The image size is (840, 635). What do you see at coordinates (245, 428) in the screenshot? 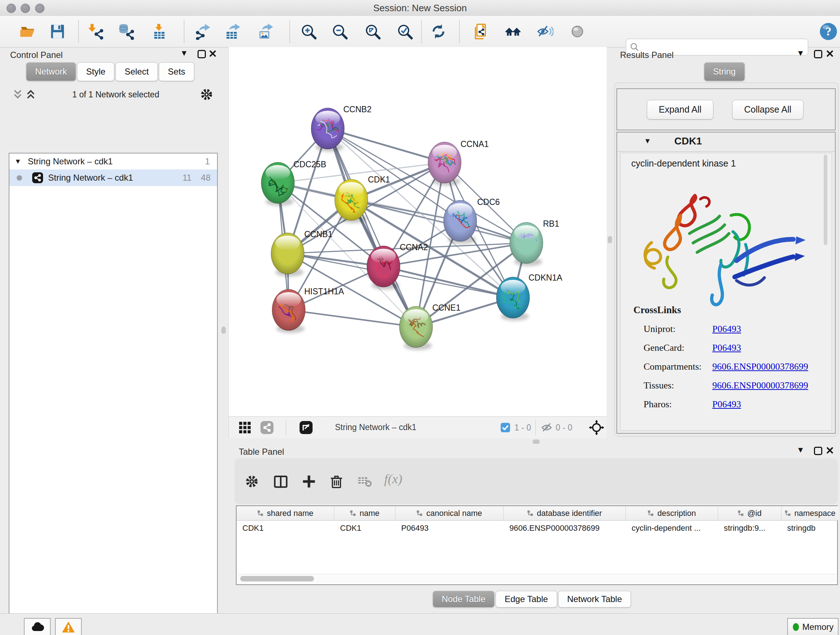
I see `grid-view-icon` at bounding box center [245, 428].